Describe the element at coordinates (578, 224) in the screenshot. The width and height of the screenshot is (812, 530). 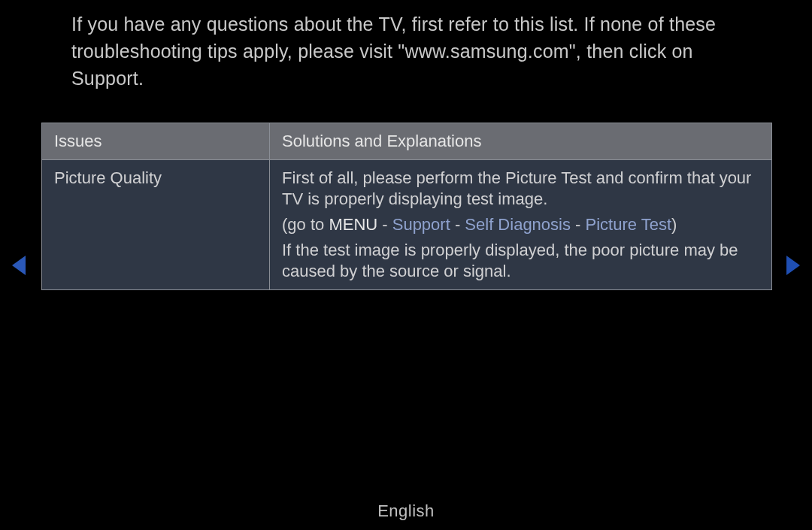
I see `goto-sep-3: -` at that location.